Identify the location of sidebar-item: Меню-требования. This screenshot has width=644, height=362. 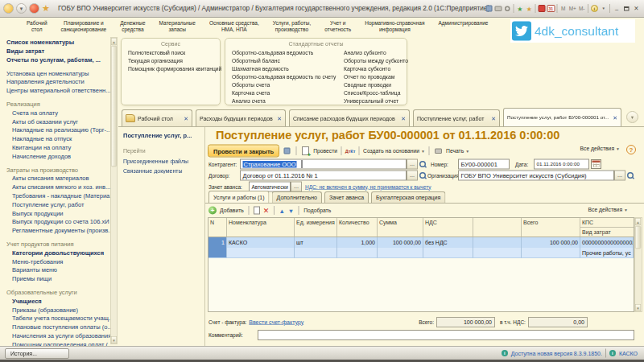
(58, 261).